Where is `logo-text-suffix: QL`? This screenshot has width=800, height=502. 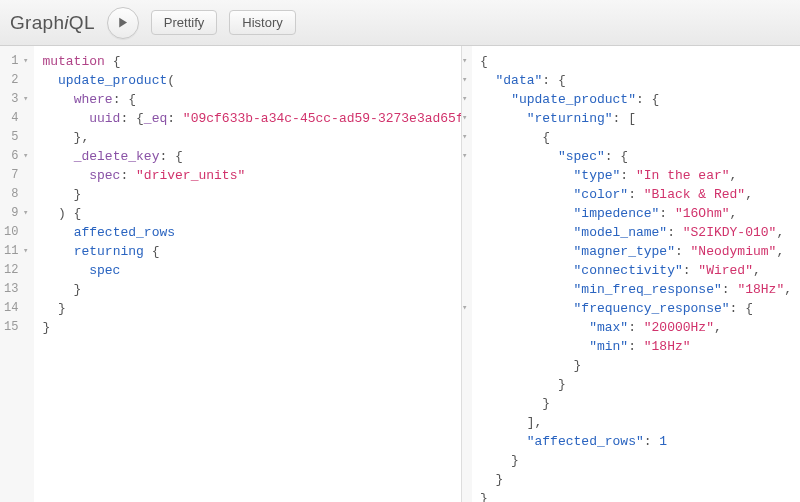
logo-text-suffix: QL is located at coordinates (82, 22).